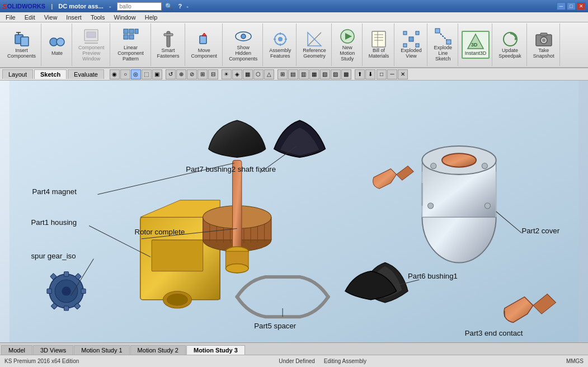 The height and width of the screenshot is (367, 588). Describe the element at coordinates (243, 36) in the screenshot. I see `show-hidden-icon` at that location.